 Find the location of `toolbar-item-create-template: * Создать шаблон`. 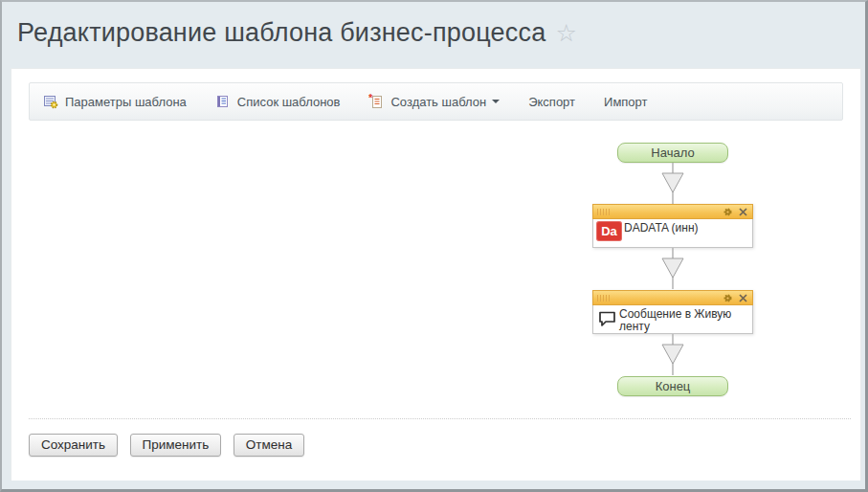

toolbar-item-create-template: * Создать шаблон is located at coordinates (434, 101).